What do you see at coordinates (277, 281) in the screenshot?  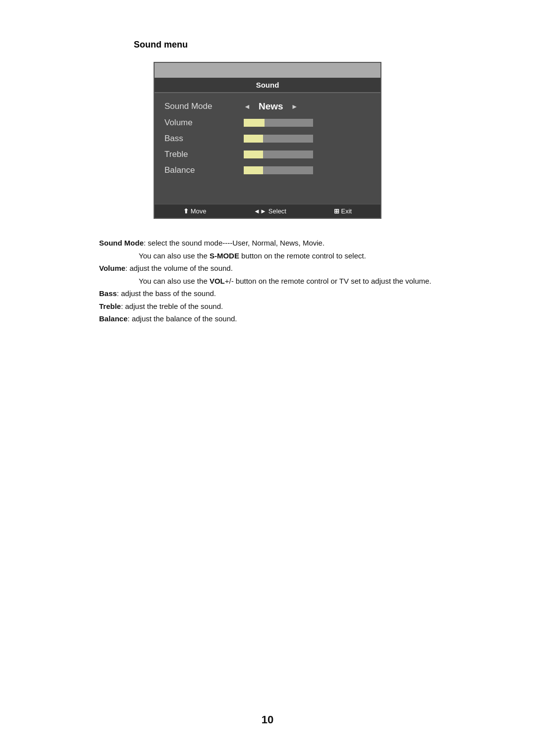 I see `desc-volume-extra: You can also use the VOL+/- button on th…` at bounding box center [277, 281].